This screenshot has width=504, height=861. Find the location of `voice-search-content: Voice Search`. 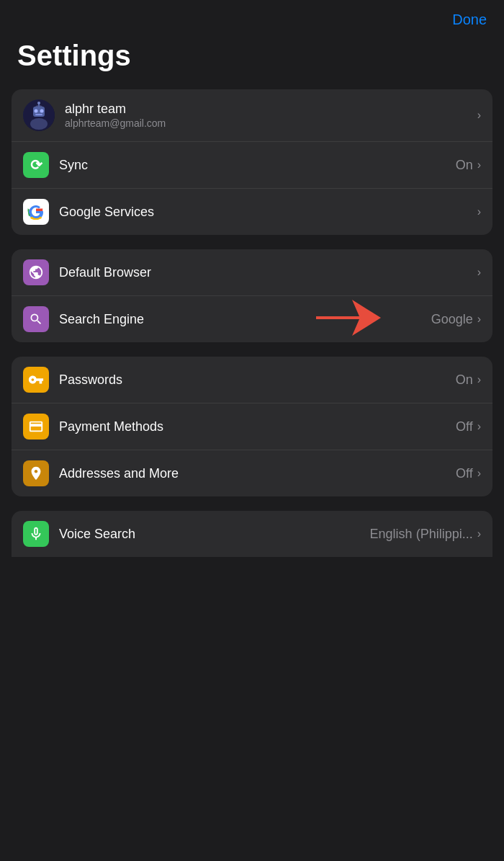

voice-search-content: Voice Search is located at coordinates (215, 535).